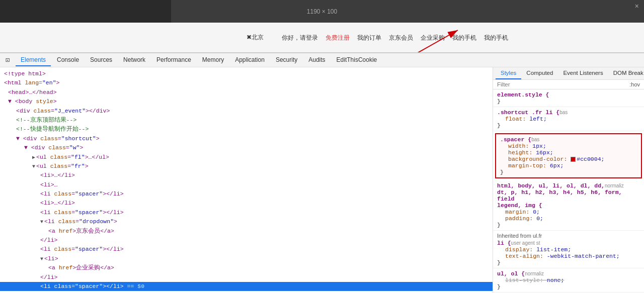 This screenshot has width=644, height=293. What do you see at coordinates (569, 84) in the screenshot?
I see `filter-bar: :hov` at bounding box center [569, 84].